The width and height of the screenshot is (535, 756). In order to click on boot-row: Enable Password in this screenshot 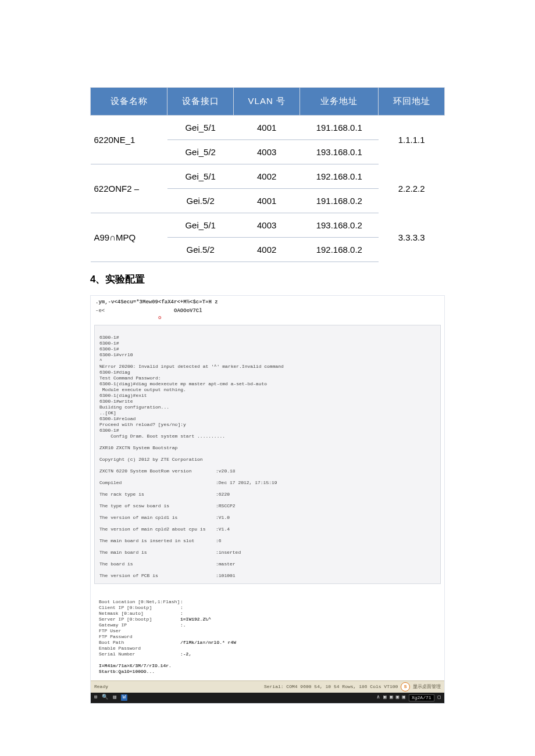, I will do `click(140, 648)`.